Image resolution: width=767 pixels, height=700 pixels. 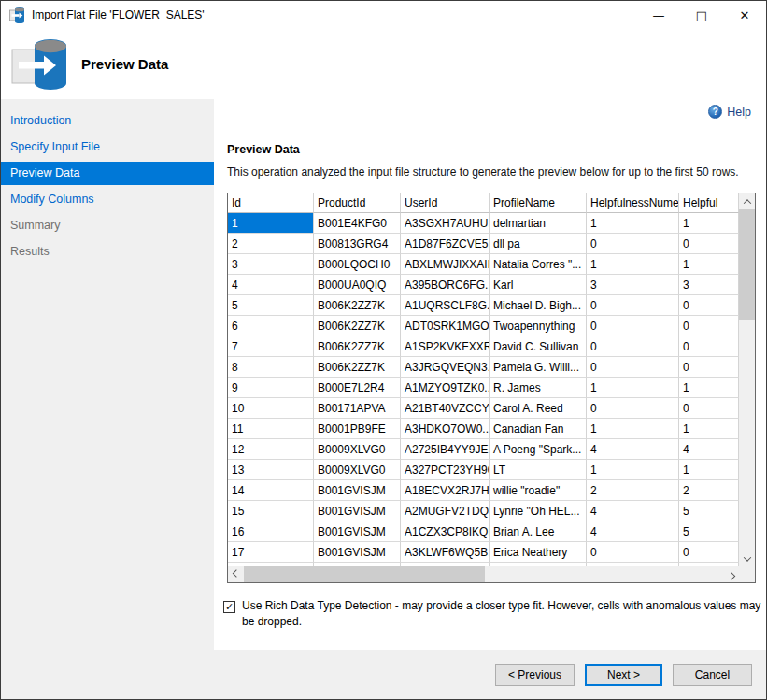 I want to click on column-header-id: Id, so click(x=271, y=204).